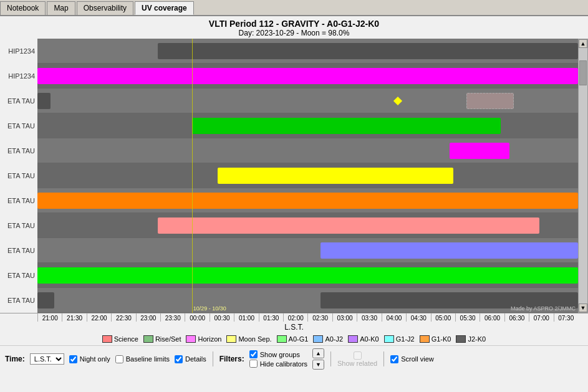 Image resolution: width=588 pixels, height=392 pixels. I want to click on details-checkbox, so click(178, 359).